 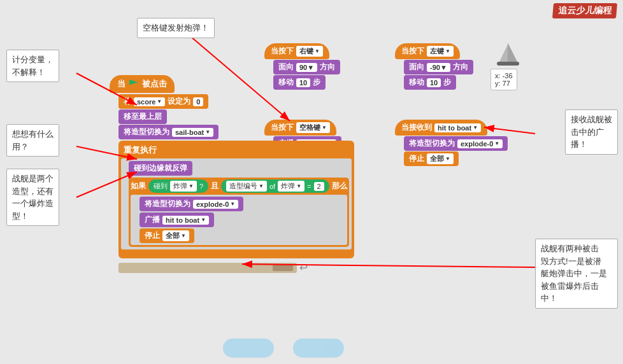 What do you see at coordinates (167, 235) in the screenshot?
I see `stop-block: 停止 全部` at bounding box center [167, 235].